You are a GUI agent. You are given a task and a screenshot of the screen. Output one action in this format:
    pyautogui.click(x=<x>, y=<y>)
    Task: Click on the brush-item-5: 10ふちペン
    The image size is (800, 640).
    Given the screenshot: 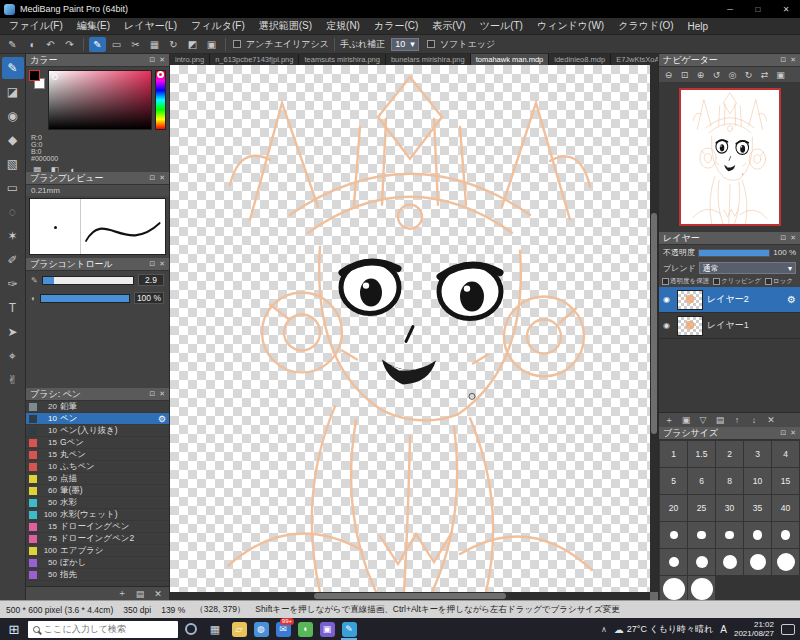 What is the action you would take?
    pyautogui.click(x=98, y=467)
    